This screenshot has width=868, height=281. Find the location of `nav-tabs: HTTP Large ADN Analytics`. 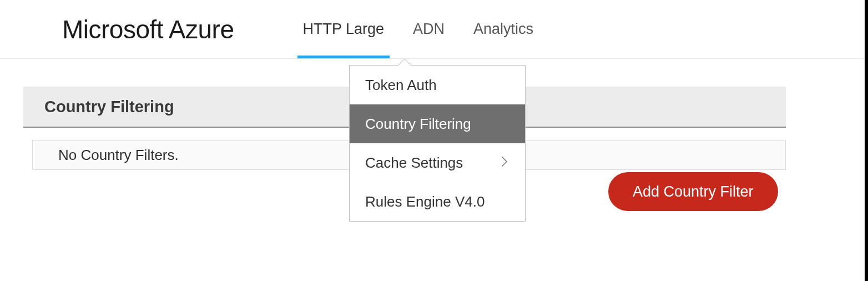

nav-tabs: HTTP Large ADN Analytics is located at coordinates (418, 29).